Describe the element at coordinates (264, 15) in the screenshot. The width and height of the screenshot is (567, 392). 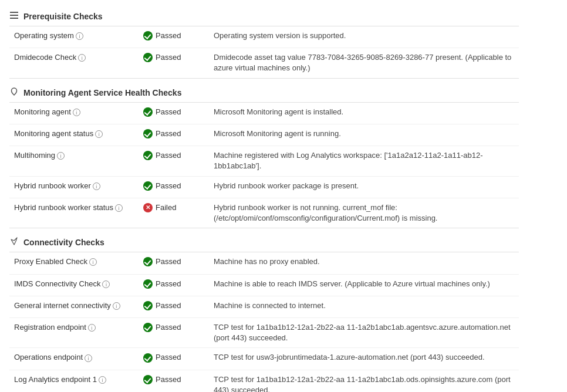
I see `section-header-prerequisite: Prerequisite Checks` at that location.